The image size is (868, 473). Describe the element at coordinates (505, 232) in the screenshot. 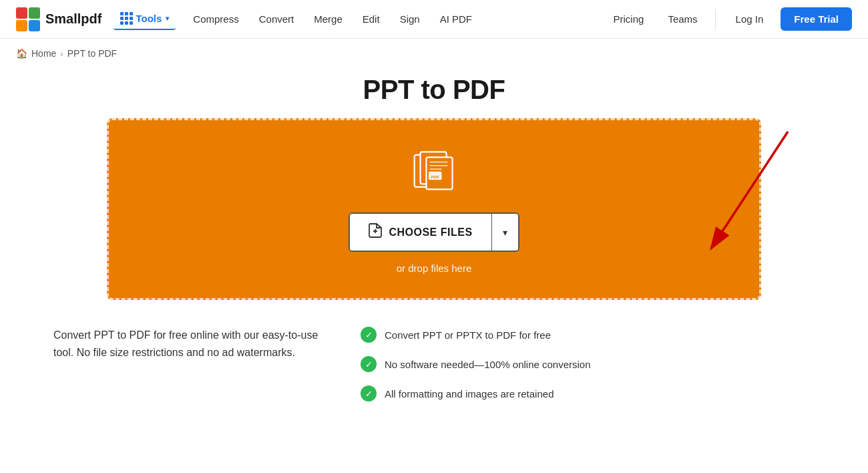

I see `choose-files-dropdown-button: ▾` at that location.